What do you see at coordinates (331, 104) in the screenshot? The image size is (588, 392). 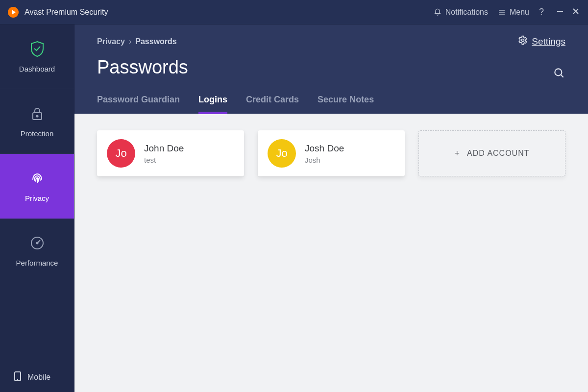 I see `tabs: Password Guardian Logins Credit Cards Se…` at bounding box center [331, 104].